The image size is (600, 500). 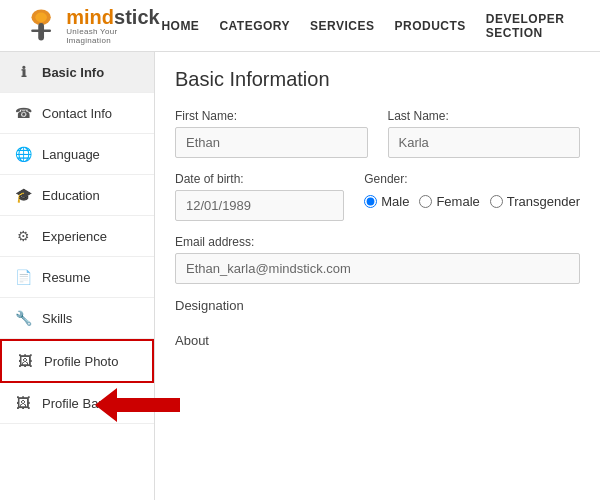 What do you see at coordinates (535, 26) in the screenshot?
I see `nav-developer: DEVELOPER SECTION` at bounding box center [535, 26].